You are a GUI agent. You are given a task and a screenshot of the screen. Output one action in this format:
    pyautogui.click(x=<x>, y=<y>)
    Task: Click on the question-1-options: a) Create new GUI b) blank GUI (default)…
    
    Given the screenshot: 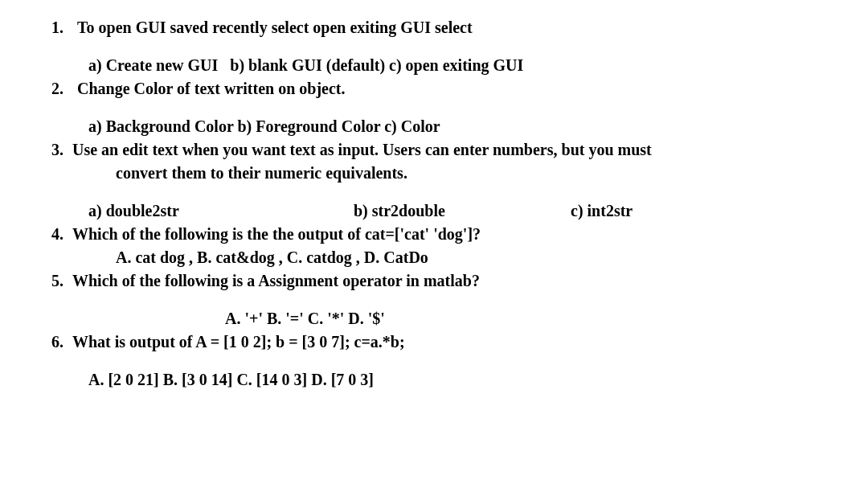 What is the action you would take?
    pyautogui.click(x=434, y=66)
    